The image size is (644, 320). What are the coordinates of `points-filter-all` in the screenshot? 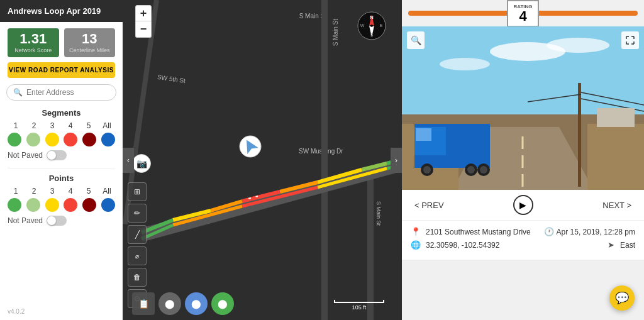 It's located at (108, 205).